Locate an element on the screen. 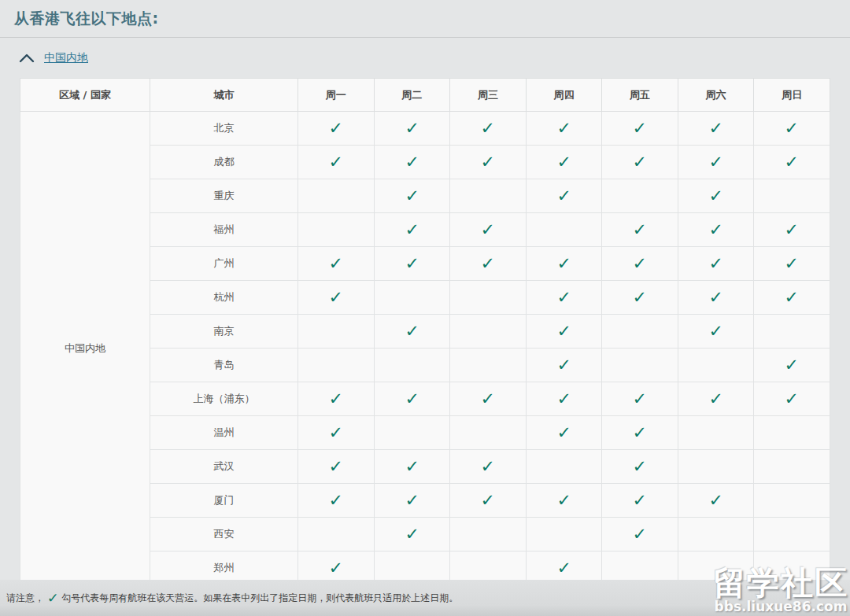  column-header: 周三 is located at coordinates (488, 95).